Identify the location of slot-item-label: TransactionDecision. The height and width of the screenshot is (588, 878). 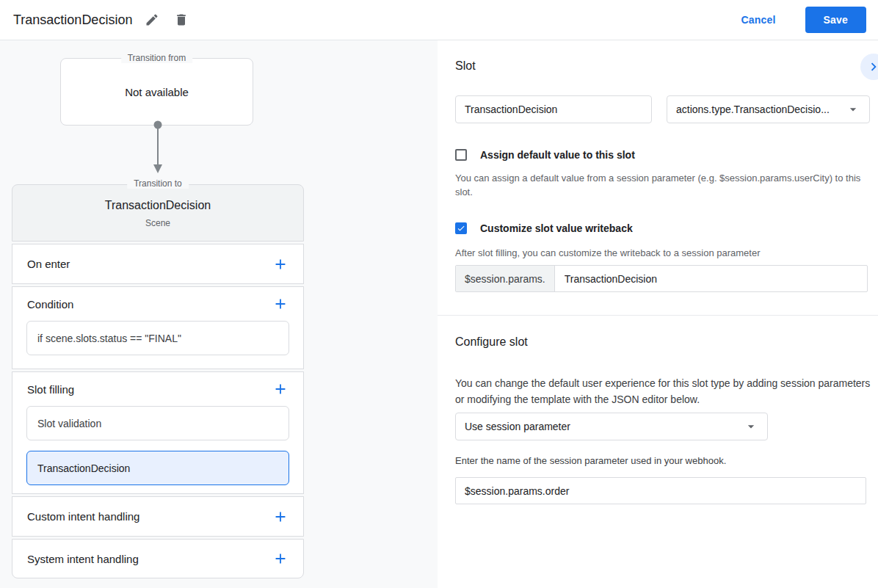
(84, 468).